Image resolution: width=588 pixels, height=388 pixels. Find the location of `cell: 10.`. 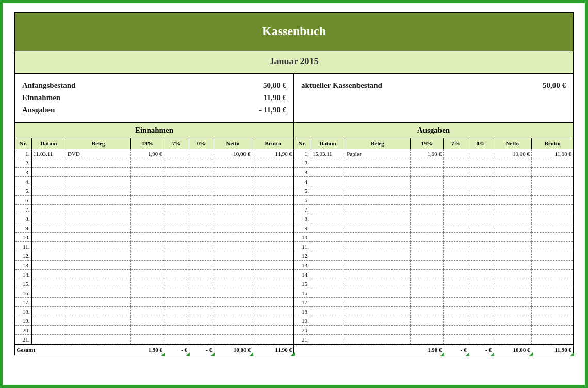

cell: 10. is located at coordinates (302, 237).